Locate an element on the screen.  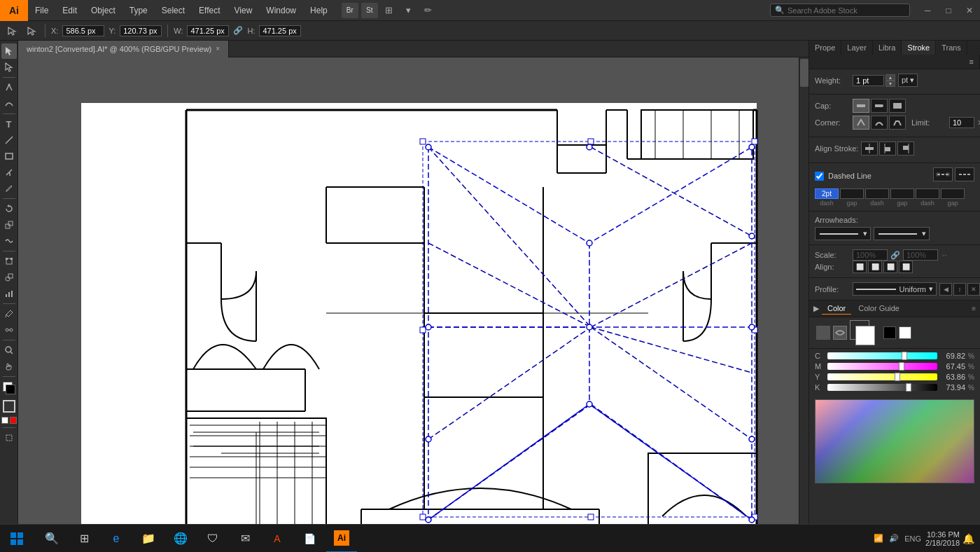
type-tool: T is located at coordinates (9, 124).